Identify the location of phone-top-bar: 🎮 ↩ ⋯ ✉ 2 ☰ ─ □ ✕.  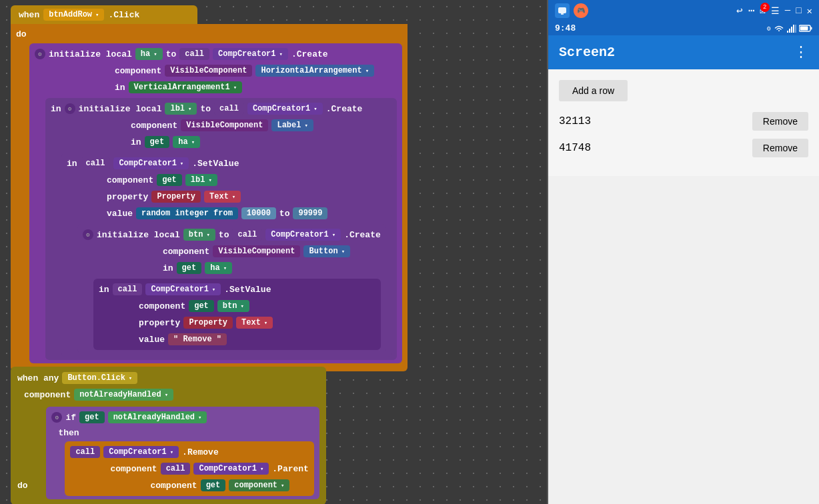
(684, 11).